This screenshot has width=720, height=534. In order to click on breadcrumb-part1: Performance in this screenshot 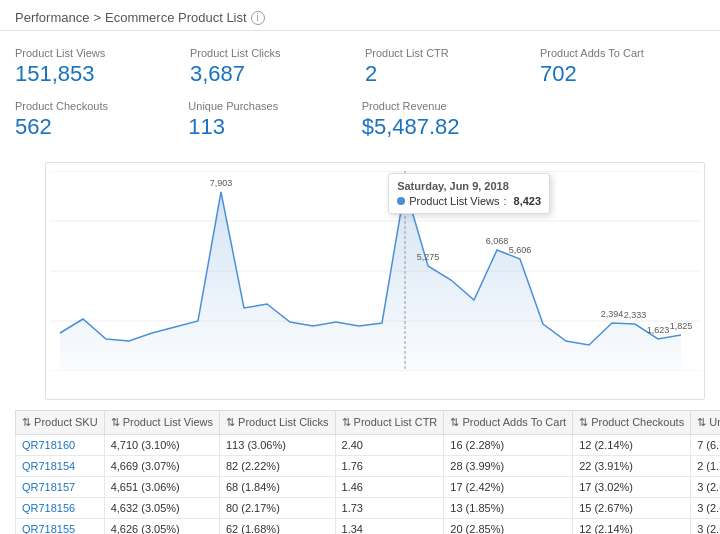, I will do `click(52, 18)`.